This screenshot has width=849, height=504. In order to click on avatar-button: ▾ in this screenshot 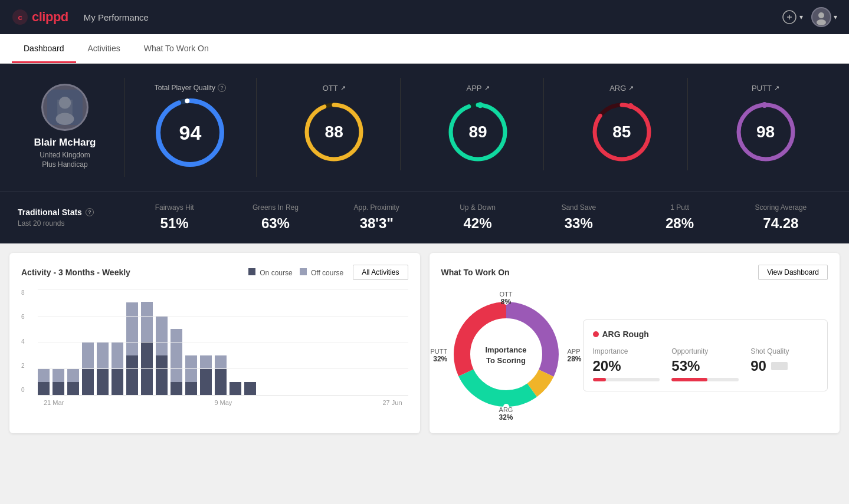, I will do `click(824, 17)`.